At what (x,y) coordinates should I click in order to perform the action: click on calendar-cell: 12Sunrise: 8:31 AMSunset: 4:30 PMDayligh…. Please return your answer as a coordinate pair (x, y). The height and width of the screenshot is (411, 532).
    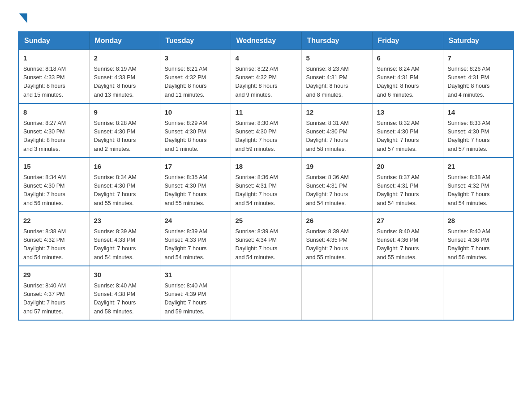
    Looking at the image, I should click on (337, 131).